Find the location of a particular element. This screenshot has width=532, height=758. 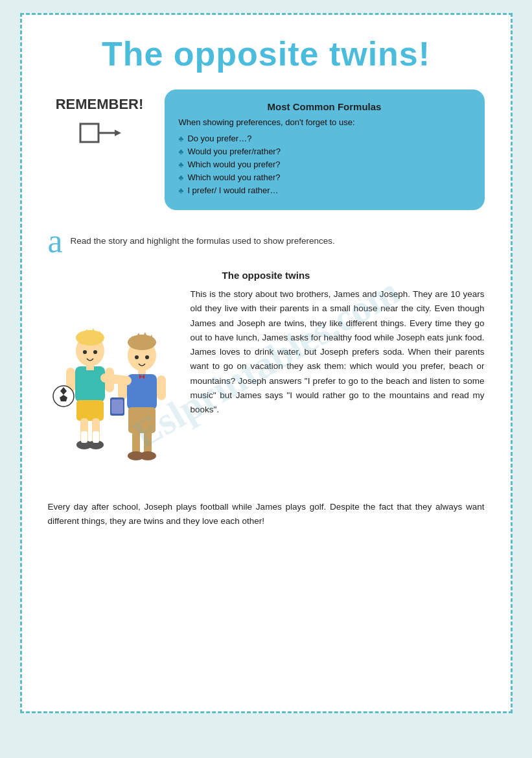

list-item: Which would you rather? is located at coordinates (325, 178).